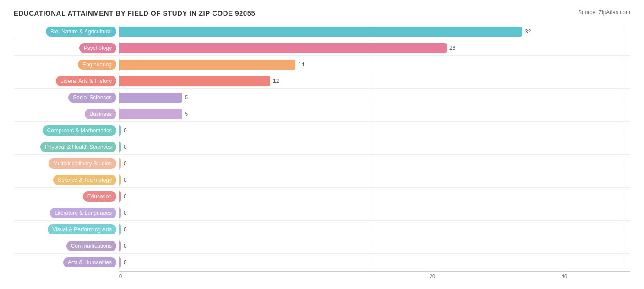 This screenshot has width=644, height=289. Describe the element at coordinates (322, 98) in the screenshot. I see `bar-row: Social Sciences5` at that location.